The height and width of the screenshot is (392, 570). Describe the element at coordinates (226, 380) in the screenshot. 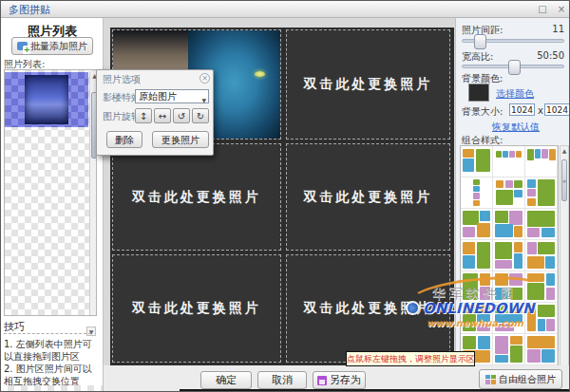

I see `ok-button: 确定` at that location.